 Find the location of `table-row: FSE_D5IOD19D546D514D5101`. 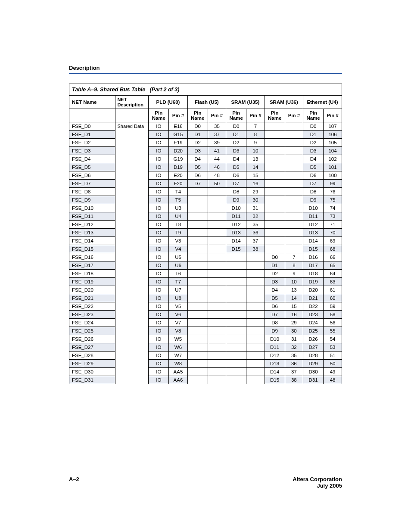

table-row: FSE_D5IOD19D546D514D5101 is located at coordinates (206, 167).